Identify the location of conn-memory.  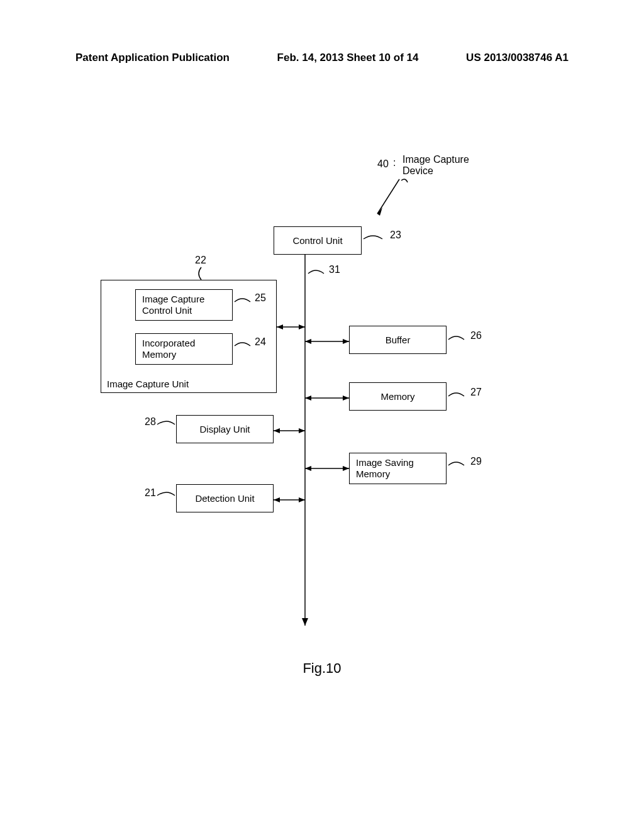
(328, 398).